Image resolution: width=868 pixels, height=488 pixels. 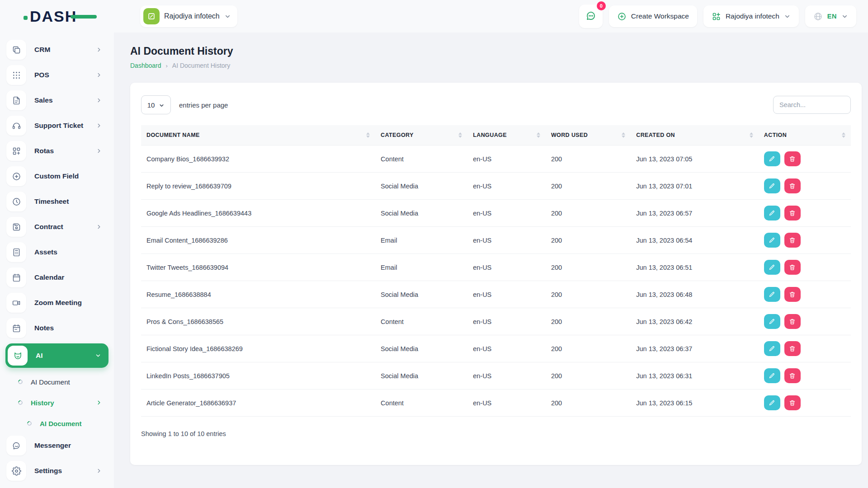 I want to click on sidebar-item-notes: Notes, so click(x=57, y=328).